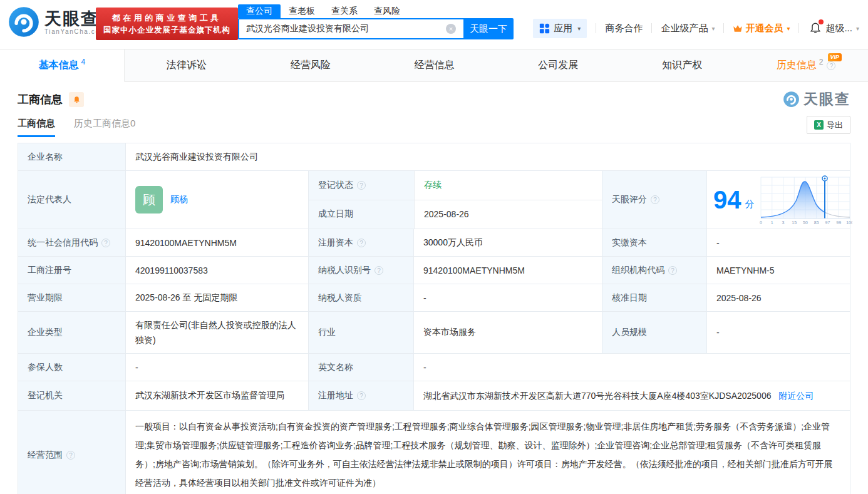 The height and width of the screenshot is (494, 868). I want to click on search-tab-company: 查公司, so click(259, 11).